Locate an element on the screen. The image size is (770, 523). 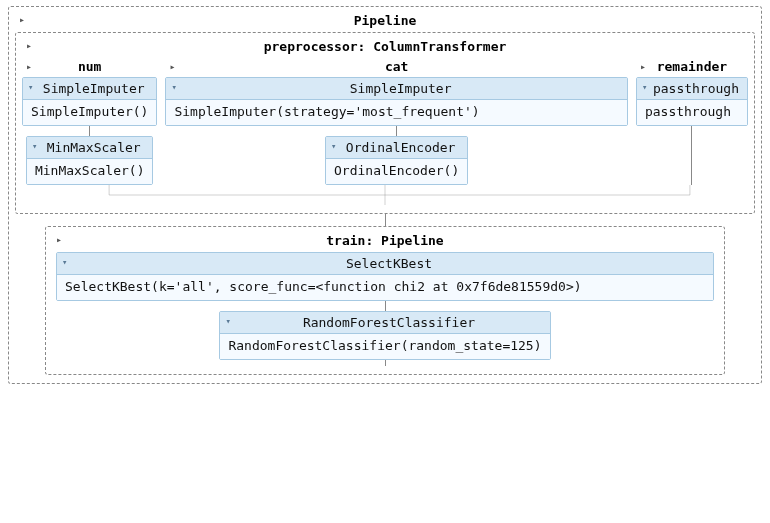
cat-column: ▸ cat ▾ SimpleImputer SimpleImputer(stra… is located at coordinates (396, 122).